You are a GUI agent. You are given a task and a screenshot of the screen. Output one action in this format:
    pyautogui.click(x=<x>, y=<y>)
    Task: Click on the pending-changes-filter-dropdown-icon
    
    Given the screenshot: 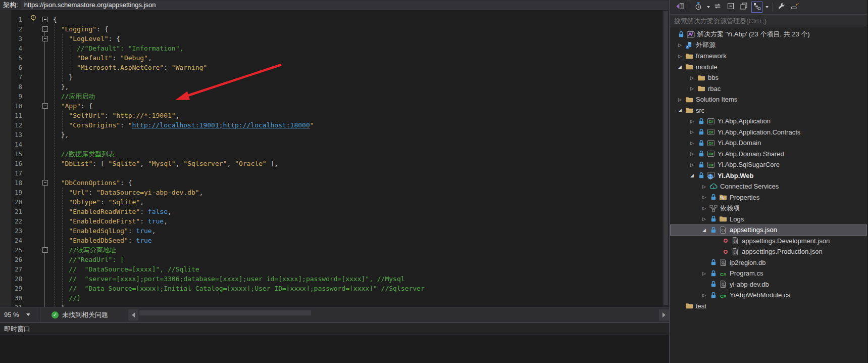 What is the action you would take?
    pyautogui.click(x=708, y=7)
    